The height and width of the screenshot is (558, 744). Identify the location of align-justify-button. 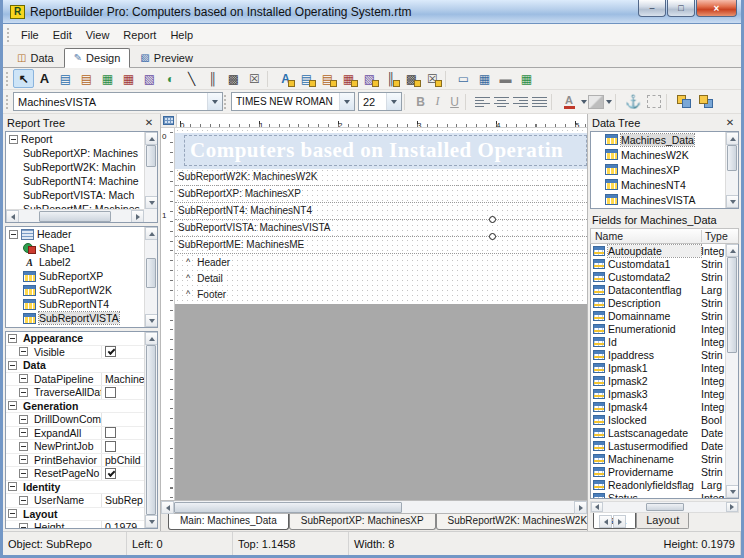
(540, 102).